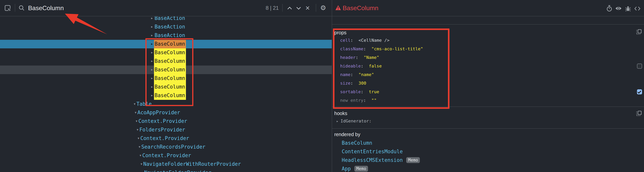  I want to click on chevron-down-icon, so click(298, 8).